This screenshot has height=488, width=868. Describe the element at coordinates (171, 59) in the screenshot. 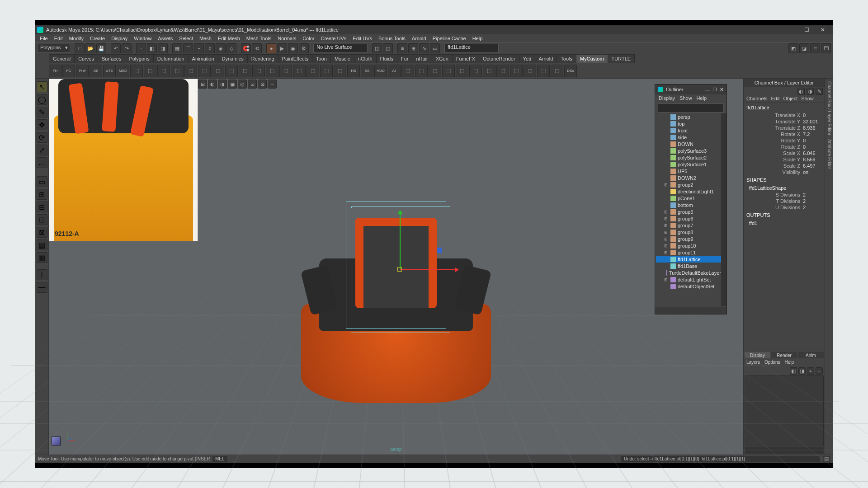

I see `shelf-tab-deformation: Deformation` at that location.